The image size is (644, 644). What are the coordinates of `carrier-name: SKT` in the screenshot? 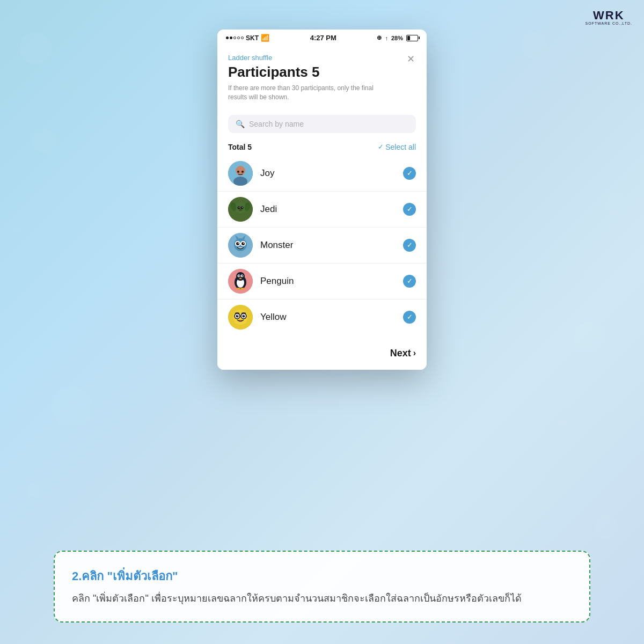 It's located at (252, 38).